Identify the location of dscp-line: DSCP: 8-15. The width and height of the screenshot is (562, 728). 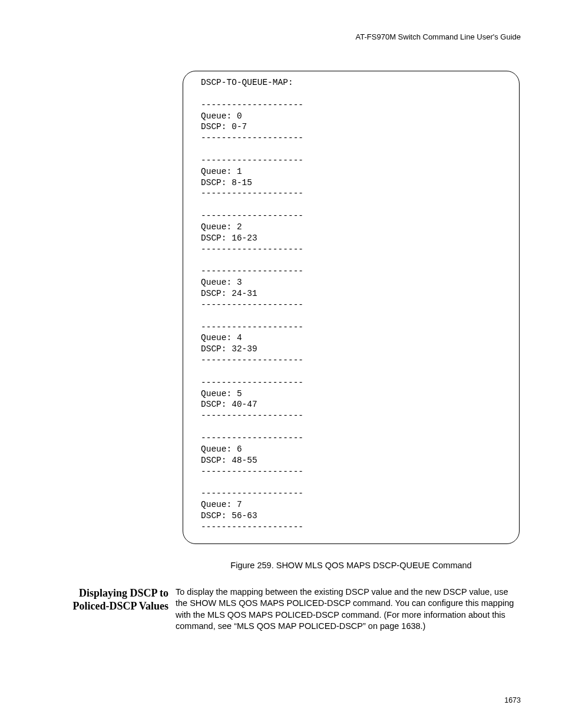
(226, 183).